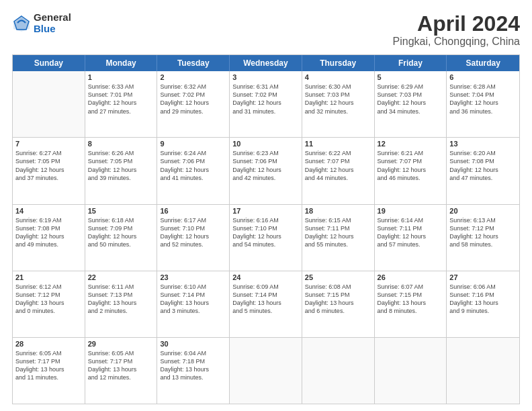 Image resolution: width=532 pixels, height=411 pixels. I want to click on day-number: 8, so click(121, 144).